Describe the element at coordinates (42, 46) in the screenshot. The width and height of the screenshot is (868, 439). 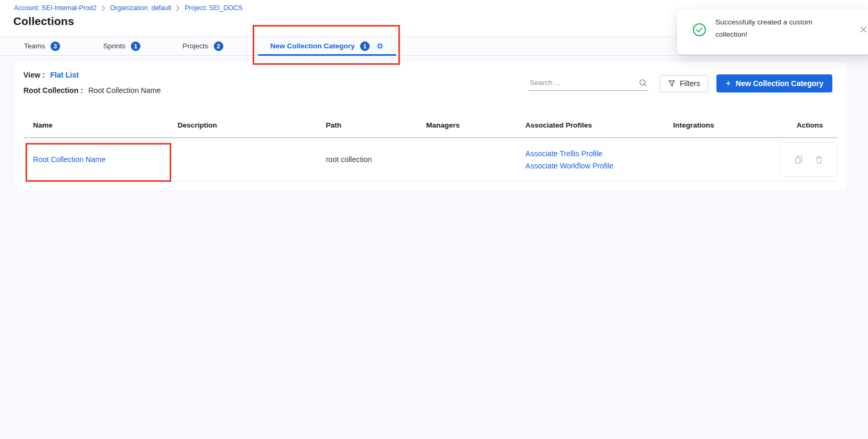
I see `tab-teams: Teams 3` at that location.